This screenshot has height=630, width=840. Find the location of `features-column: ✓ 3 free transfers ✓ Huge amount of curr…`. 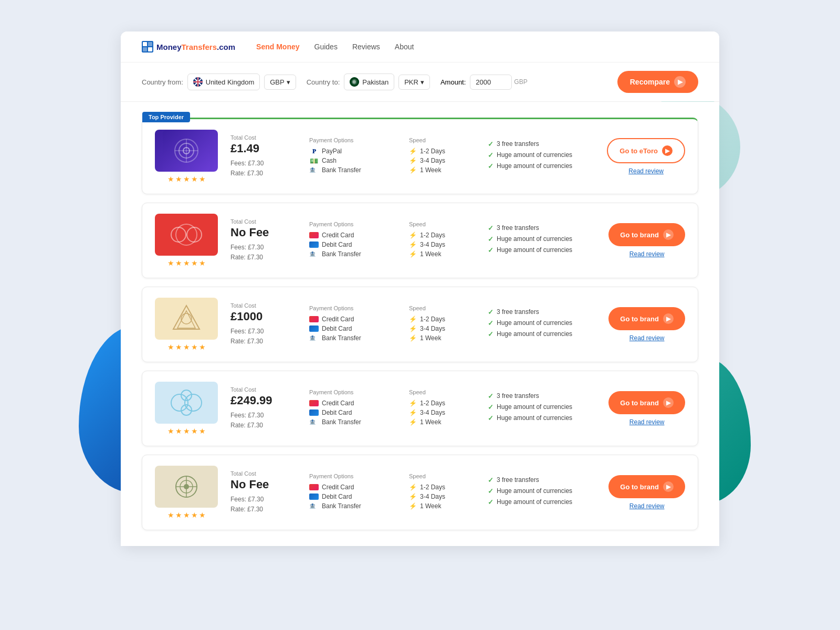

features-column: ✓ 3 free transfers ✓ Huge amount of curr… is located at coordinates (542, 492).